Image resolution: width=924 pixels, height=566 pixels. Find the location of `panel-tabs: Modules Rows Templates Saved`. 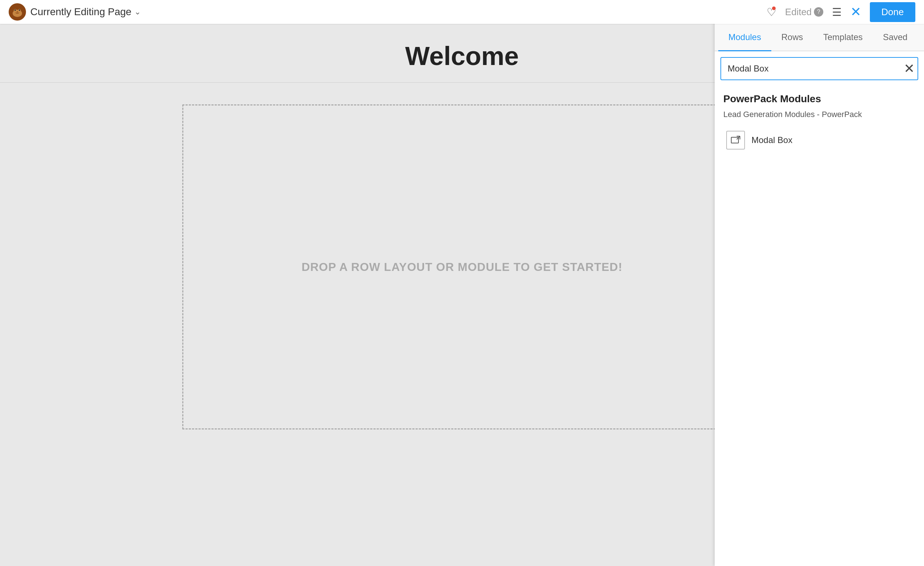

panel-tabs: Modules Rows Templates Saved is located at coordinates (819, 38).